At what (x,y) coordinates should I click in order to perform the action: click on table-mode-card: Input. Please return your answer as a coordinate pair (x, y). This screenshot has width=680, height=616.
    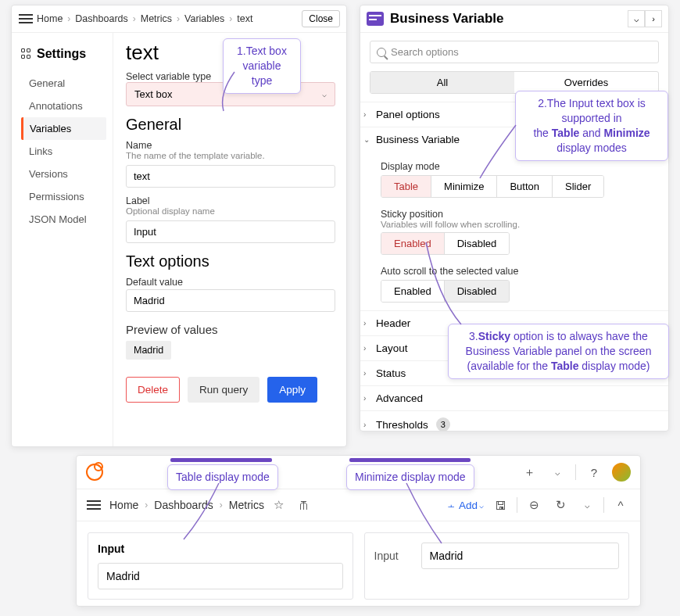
    Looking at the image, I should click on (220, 566).